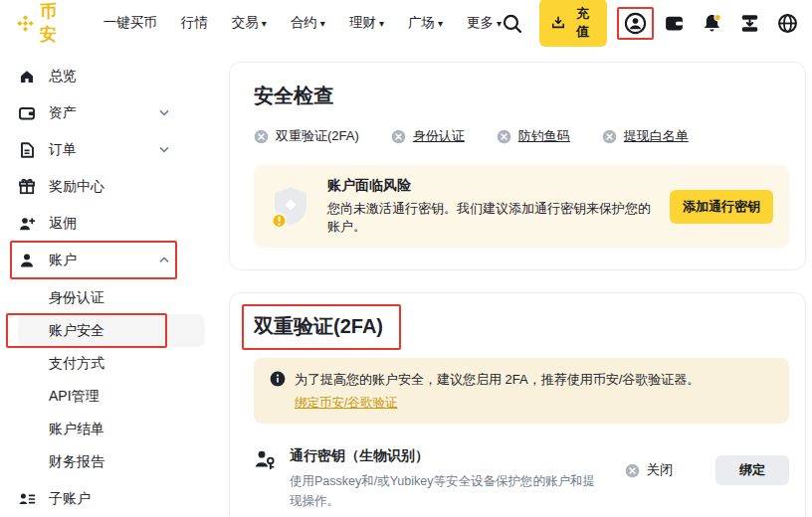  I want to click on nav-earn: 理财, so click(366, 23).